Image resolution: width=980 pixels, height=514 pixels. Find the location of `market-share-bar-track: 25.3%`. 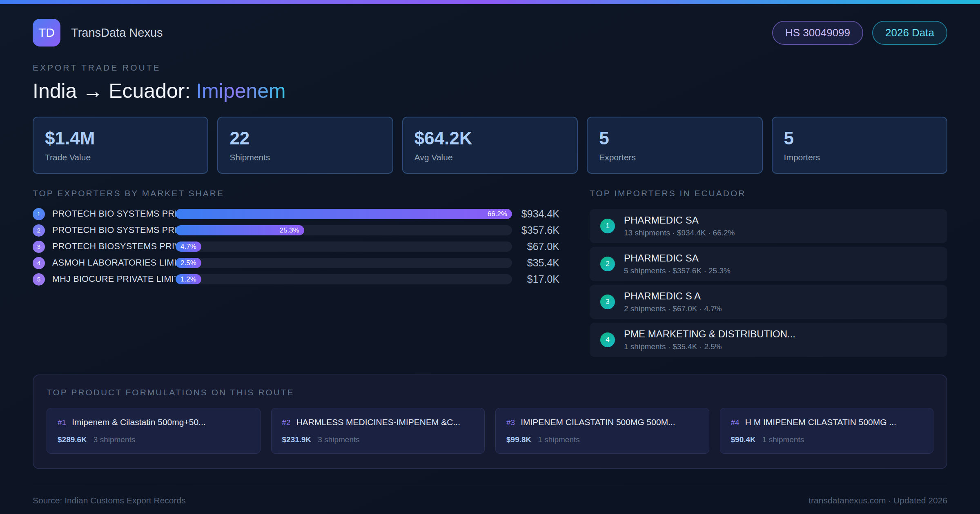

market-share-bar-track: 25.3% is located at coordinates (344, 230).